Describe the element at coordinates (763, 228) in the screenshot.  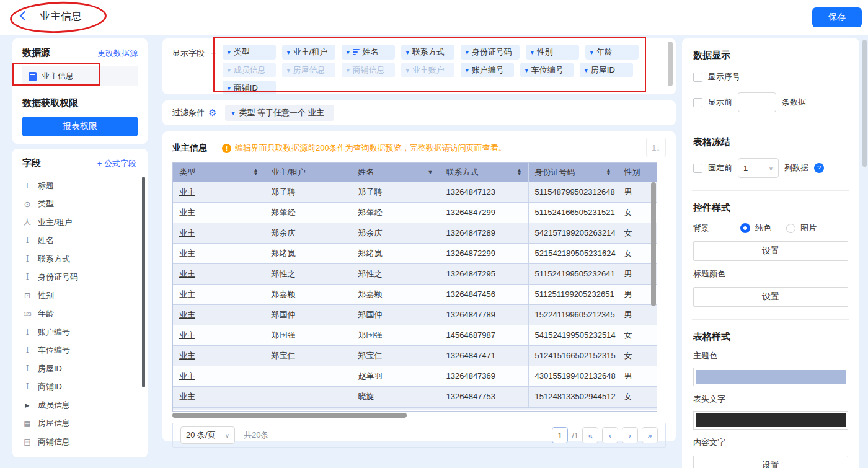
I see `solid-color-label: 纯色` at that location.